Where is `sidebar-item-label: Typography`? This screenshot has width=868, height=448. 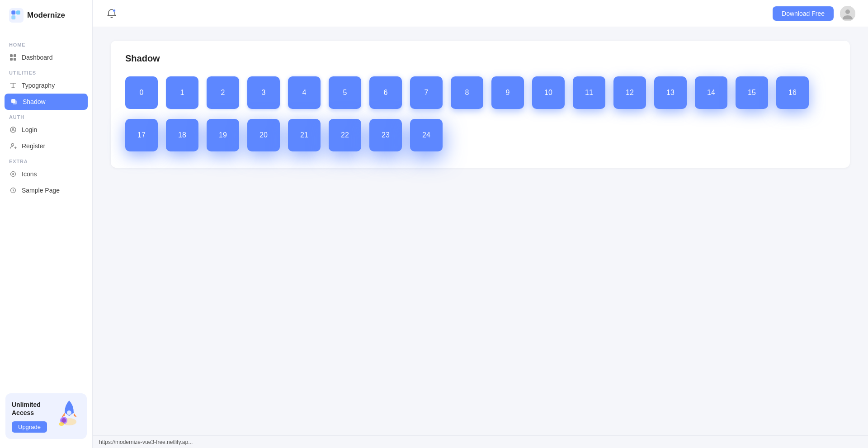
sidebar-item-label: Typography is located at coordinates (38, 85).